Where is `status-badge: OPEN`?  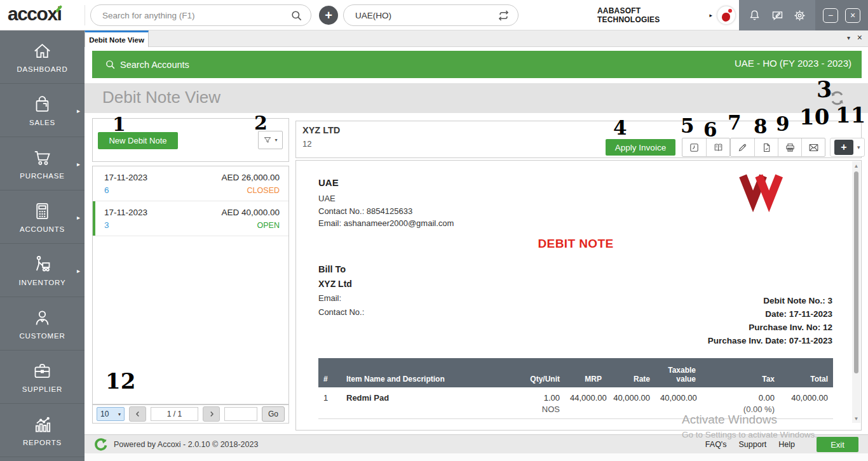 status-badge: OPEN is located at coordinates (268, 225).